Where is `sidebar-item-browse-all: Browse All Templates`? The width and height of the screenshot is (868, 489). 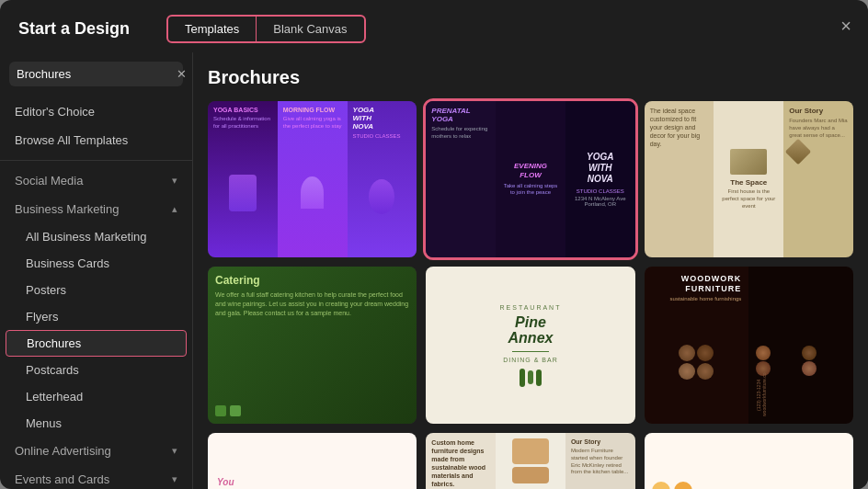 sidebar-item-browse-all: Browse All Templates is located at coordinates (96, 140).